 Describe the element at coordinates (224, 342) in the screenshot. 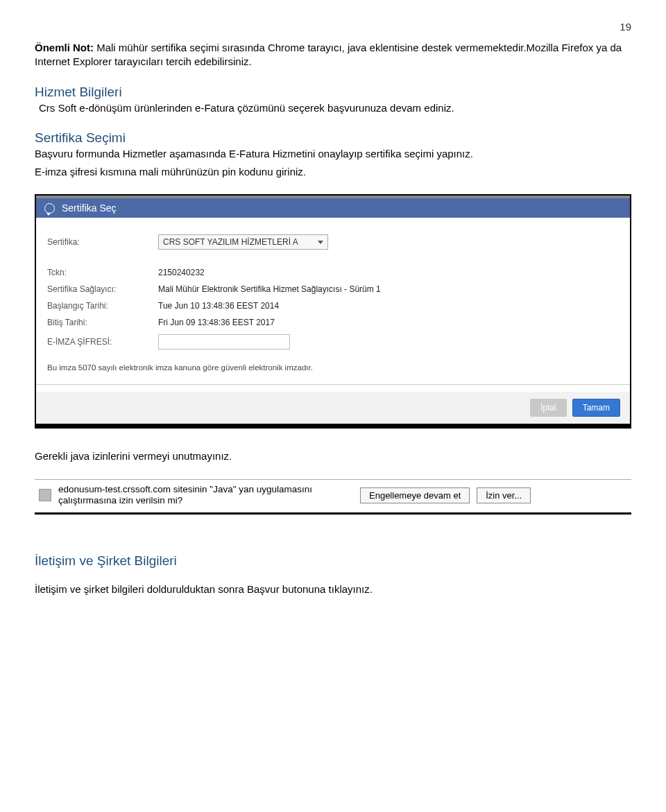

I see `eimza-password-input` at that location.